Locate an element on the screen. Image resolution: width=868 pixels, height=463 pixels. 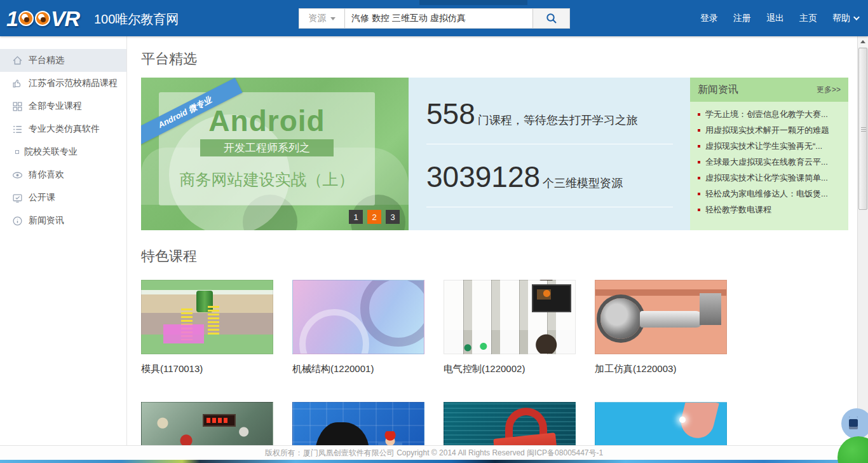
sidebar-item-label: 全部专业课程 is located at coordinates (55, 106).